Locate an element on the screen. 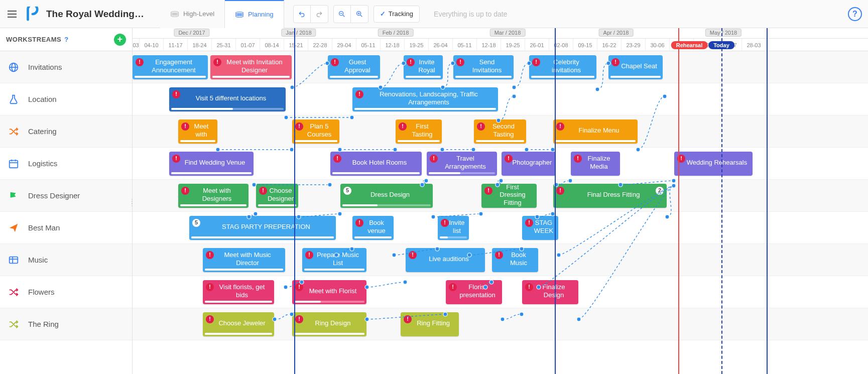 The height and width of the screenshot is (374, 868). task-card: !Renovations, Landscaping, Traffic Arran… is located at coordinates (425, 99).